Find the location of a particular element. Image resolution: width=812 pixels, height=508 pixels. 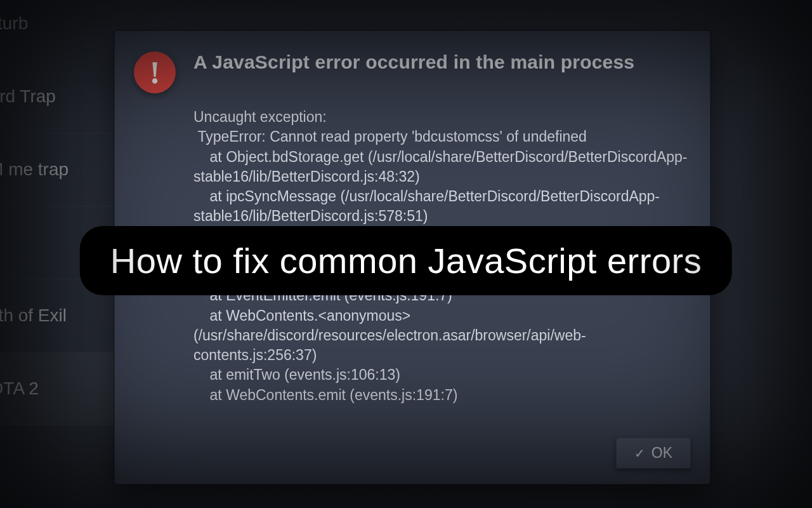

check-icon: ✓ is located at coordinates (639, 453).